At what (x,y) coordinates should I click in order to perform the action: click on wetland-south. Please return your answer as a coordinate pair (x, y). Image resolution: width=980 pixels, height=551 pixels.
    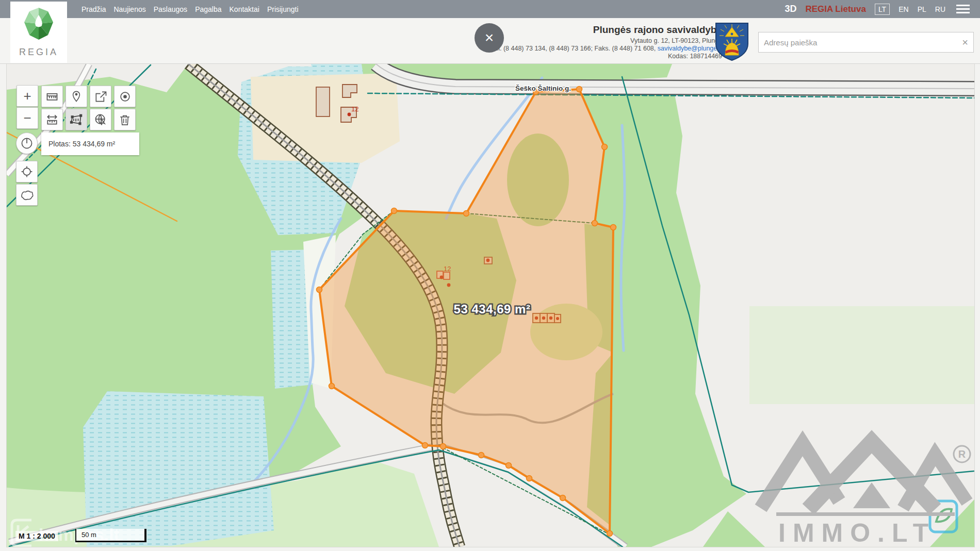
    Looking at the image, I should click on (178, 469).